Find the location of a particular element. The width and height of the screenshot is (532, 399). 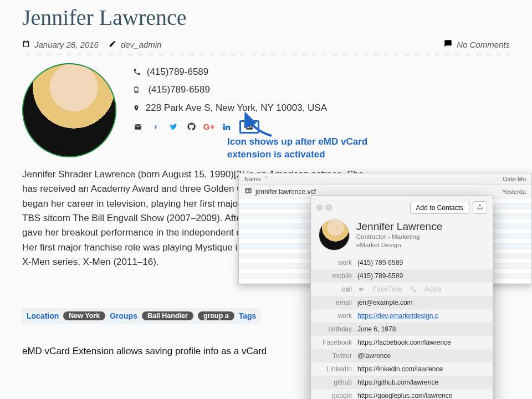

googleplus-icon: G+ is located at coordinates (209, 127).